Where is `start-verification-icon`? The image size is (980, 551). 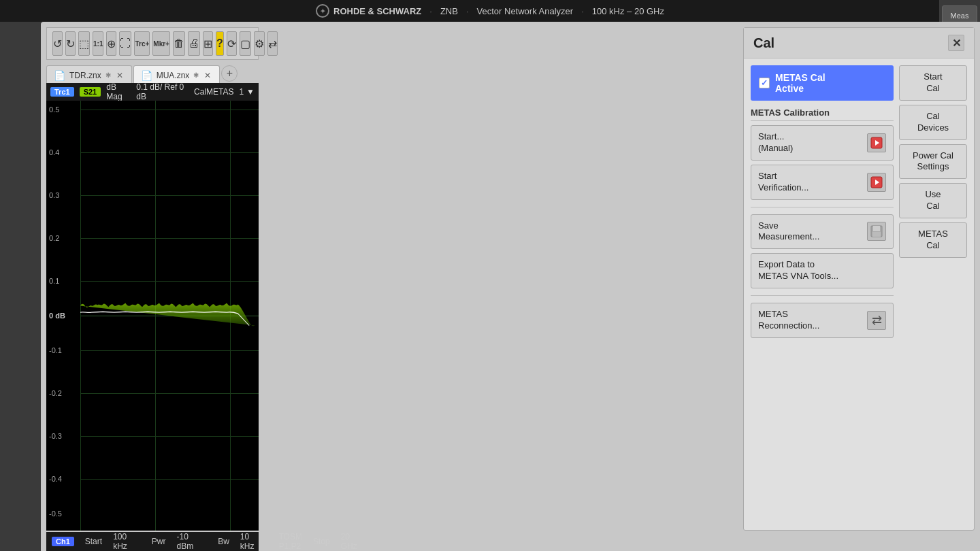
start-verification-icon is located at coordinates (877, 182).